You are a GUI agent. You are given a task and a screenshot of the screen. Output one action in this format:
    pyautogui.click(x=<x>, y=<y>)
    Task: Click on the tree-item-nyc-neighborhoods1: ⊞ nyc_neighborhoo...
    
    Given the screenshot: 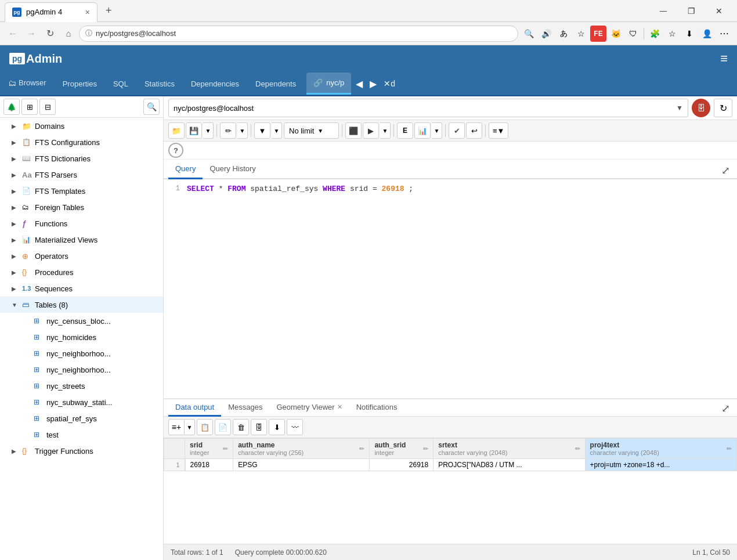 What is the action you would take?
    pyautogui.click(x=81, y=353)
    